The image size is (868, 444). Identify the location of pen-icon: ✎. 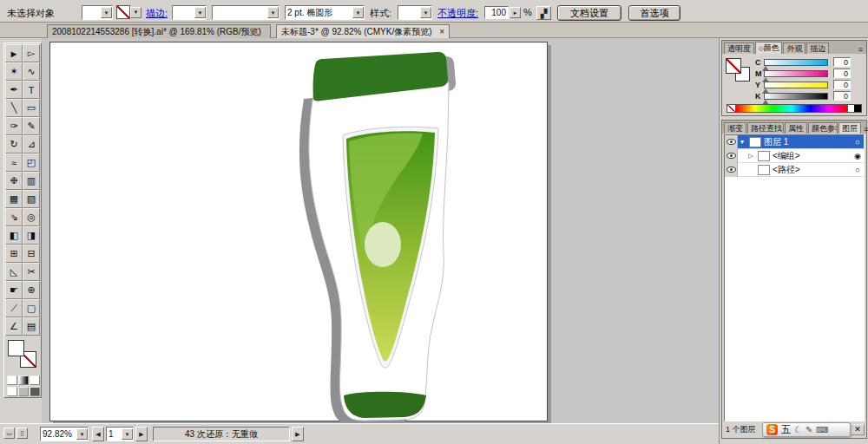
(809, 430).